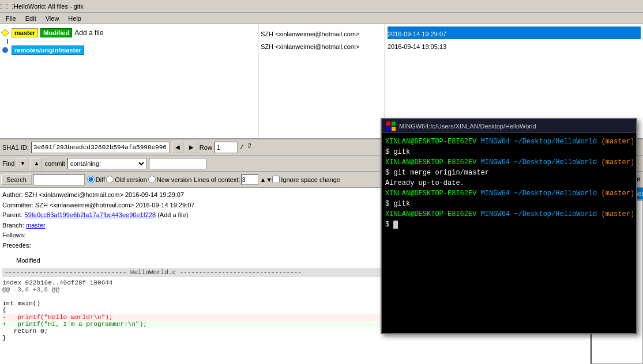  Describe the element at coordinates (310, 180) in the screenshot. I see `ignore-space-label: Ignore space change` at that location.